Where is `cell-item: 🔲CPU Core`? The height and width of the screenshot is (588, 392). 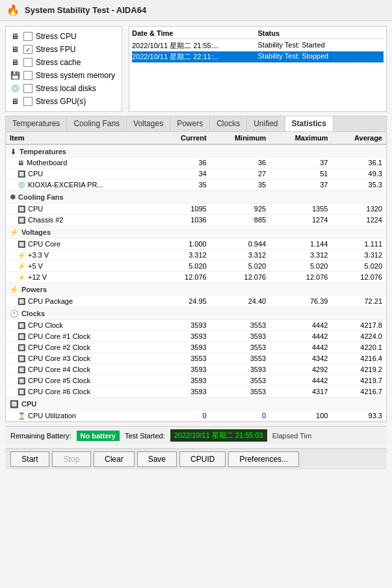
cell-item: 🔲CPU Core is located at coordinates (83, 245).